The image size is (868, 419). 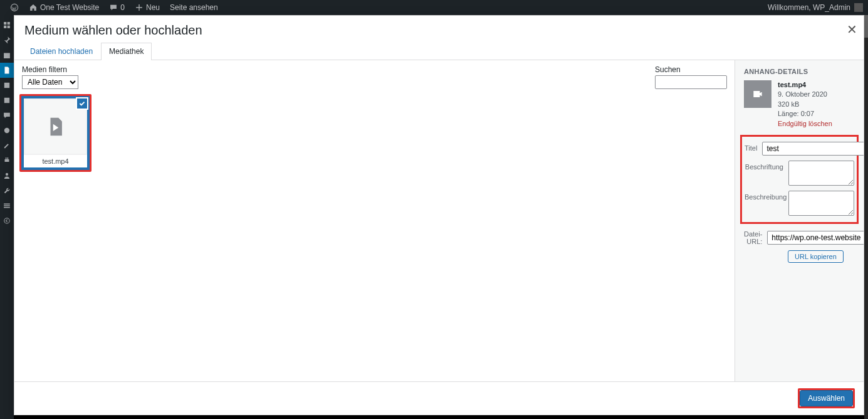 I want to click on menu-tools, so click(x=7, y=191).